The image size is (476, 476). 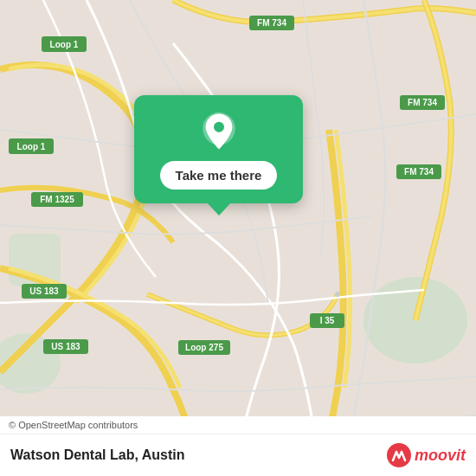 I want to click on take-me-there-button: Take me there, so click(x=219, y=175).